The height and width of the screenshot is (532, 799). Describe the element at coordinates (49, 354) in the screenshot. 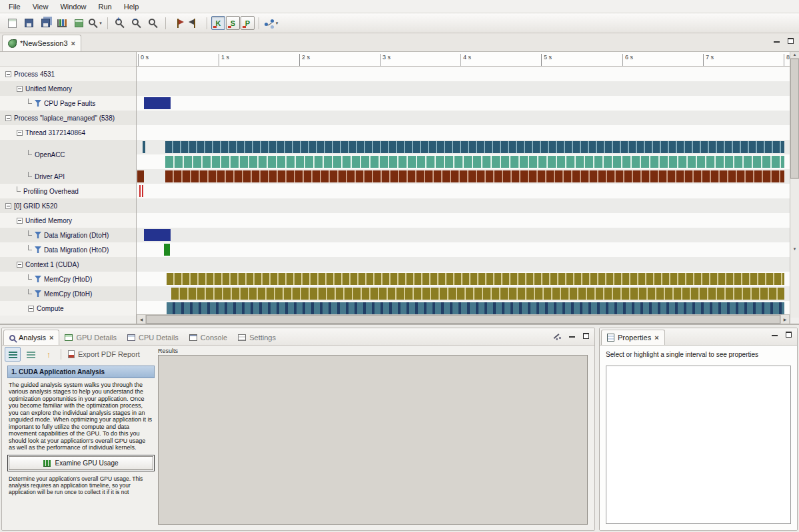

I see `back-button: ↑` at that location.